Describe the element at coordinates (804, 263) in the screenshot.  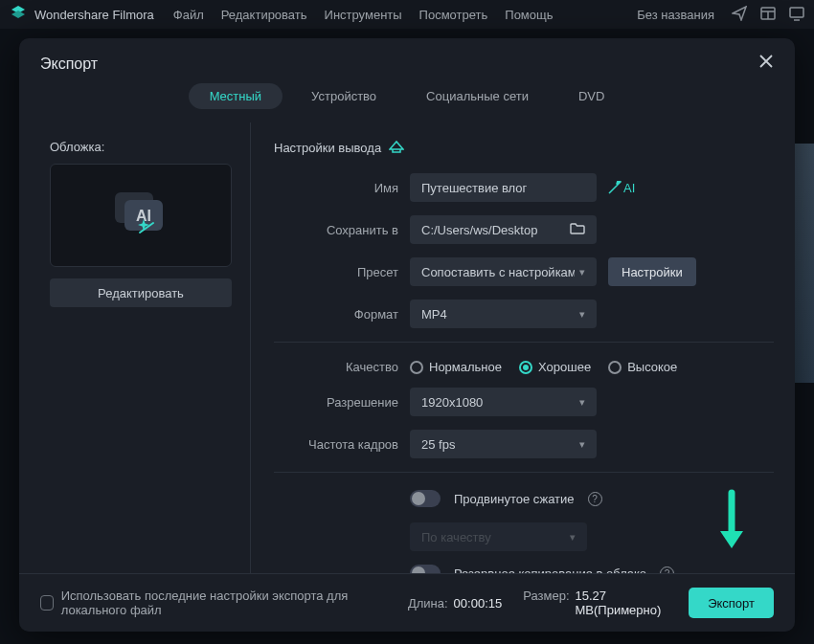
I see `background-preview-strip` at that location.